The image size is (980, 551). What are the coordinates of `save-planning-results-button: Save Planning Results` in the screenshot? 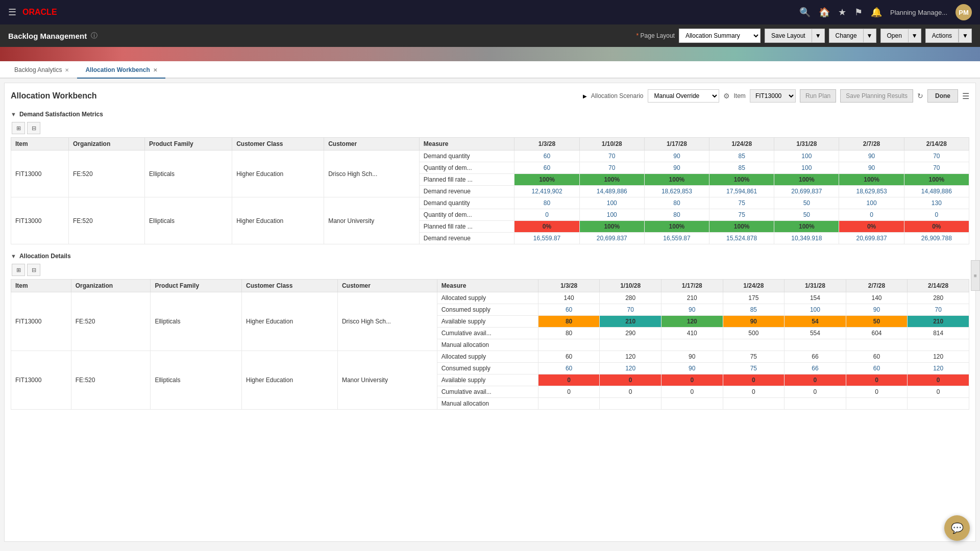 It's located at (877, 96).